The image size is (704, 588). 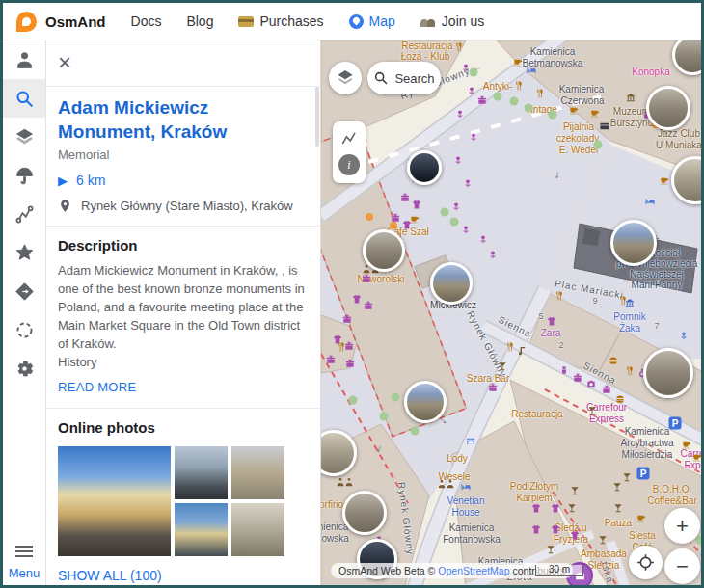 What do you see at coordinates (474, 571) in the screenshot?
I see `openstreetmap-link: OpenStreetMap` at bounding box center [474, 571].